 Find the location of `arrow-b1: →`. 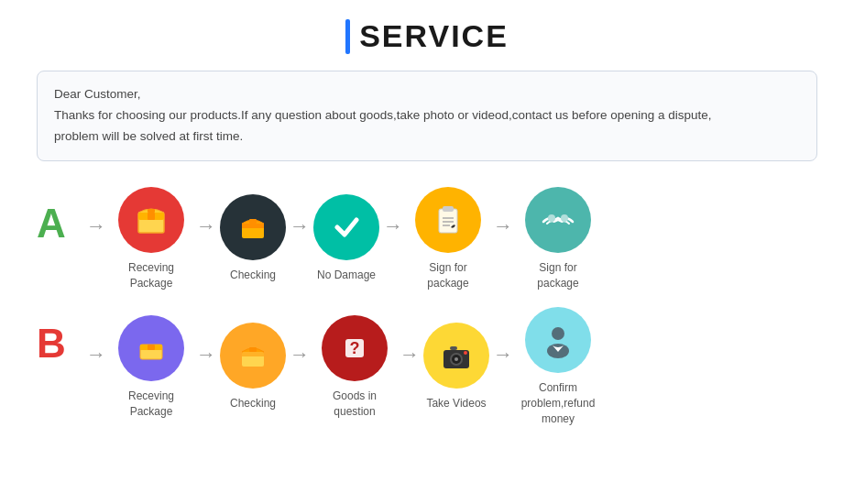

arrow-b1: → is located at coordinates (206, 367).